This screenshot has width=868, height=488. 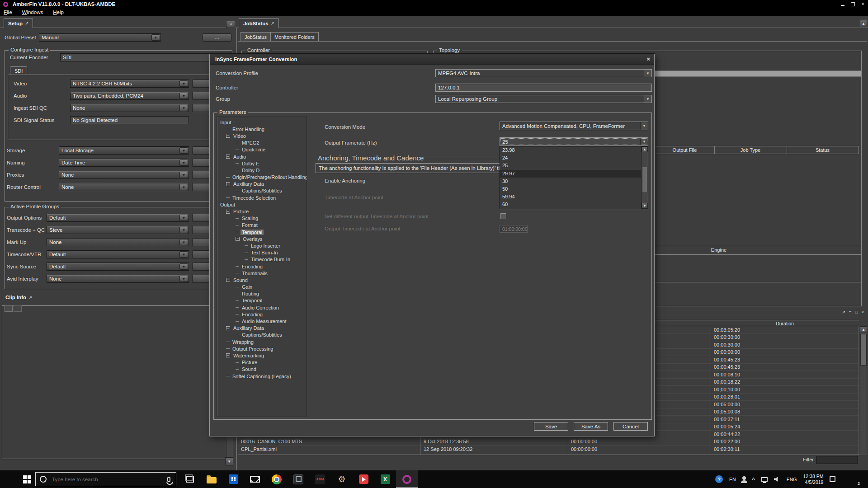 I want to click on tree-item: Thumbnails, so click(x=262, y=273).